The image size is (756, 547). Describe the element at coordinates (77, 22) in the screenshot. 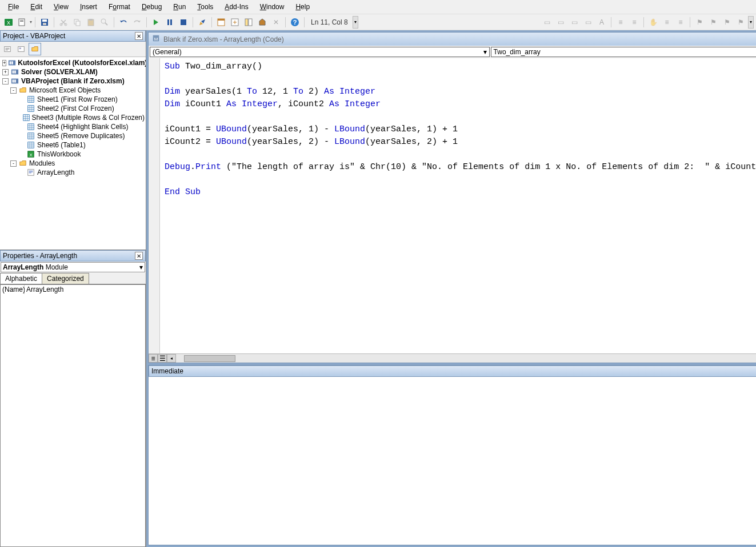

I see `copy-icon` at that location.